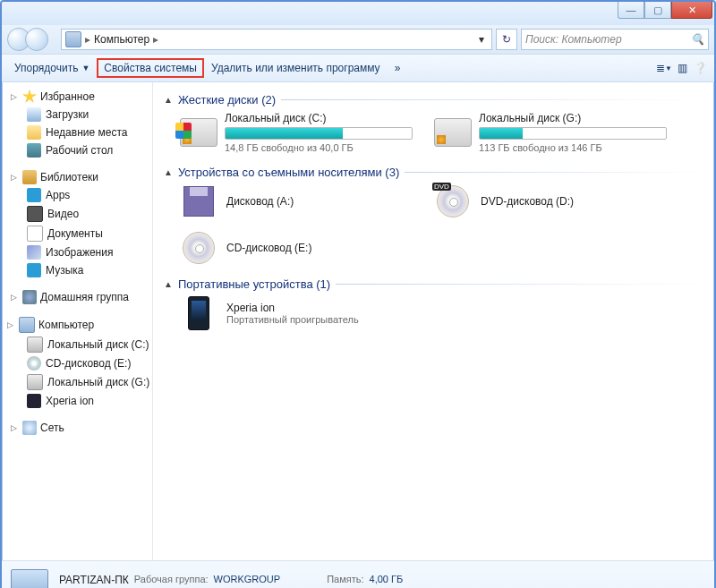  Describe the element at coordinates (433, 172) in the screenshot. I see `section-removable: ▲ Устройства со съемными носителями (3)` at that location.